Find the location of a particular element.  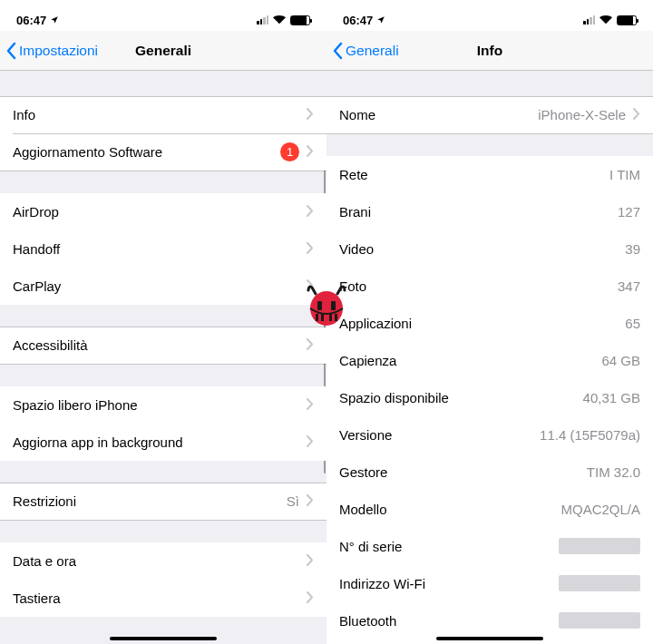

cell-model: ModelloMQAC2QL/A is located at coordinates (490, 510).